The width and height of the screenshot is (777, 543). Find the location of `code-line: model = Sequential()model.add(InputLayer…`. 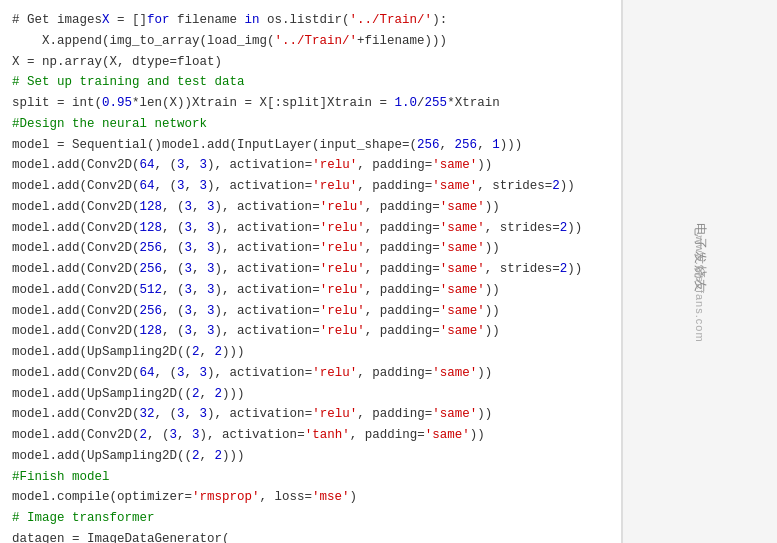

code-line: model = Sequential()model.add(InputLayer… is located at coordinates (310, 146).